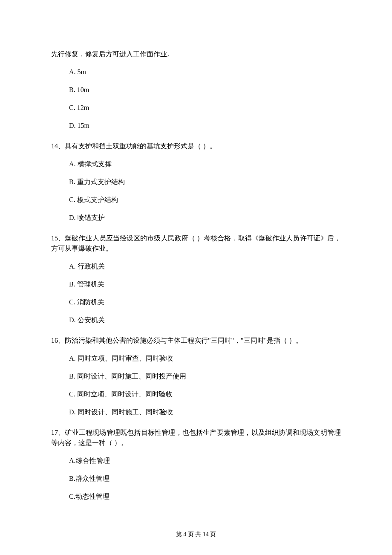 The image size is (392, 555). What do you see at coordinates (205, 302) in the screenshot?
I see `option-c: C. 消防机关` at bounding box center [205, 302].